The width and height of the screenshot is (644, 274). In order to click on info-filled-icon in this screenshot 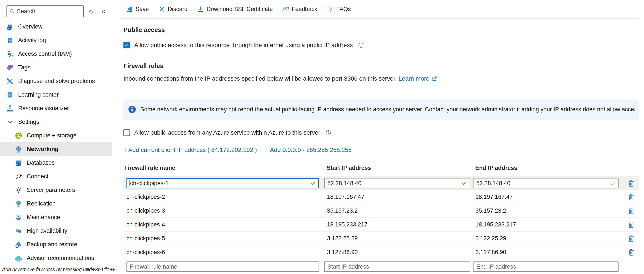, I will do `click(132, 109)`.